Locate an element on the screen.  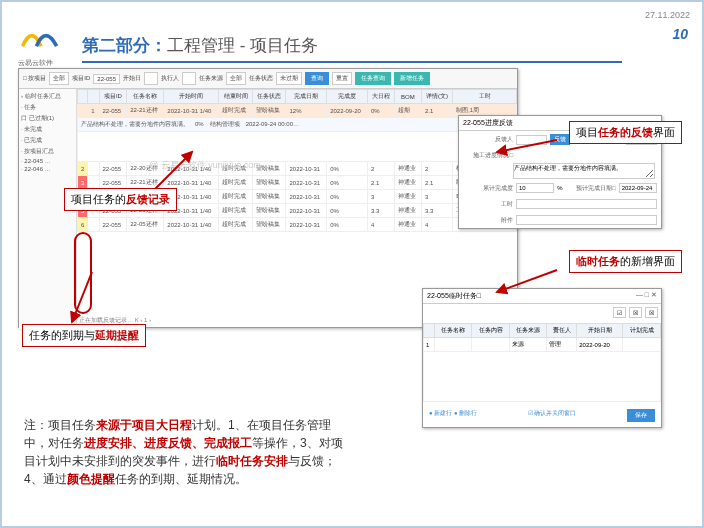
pct-input is located at coordinates (535, 188).